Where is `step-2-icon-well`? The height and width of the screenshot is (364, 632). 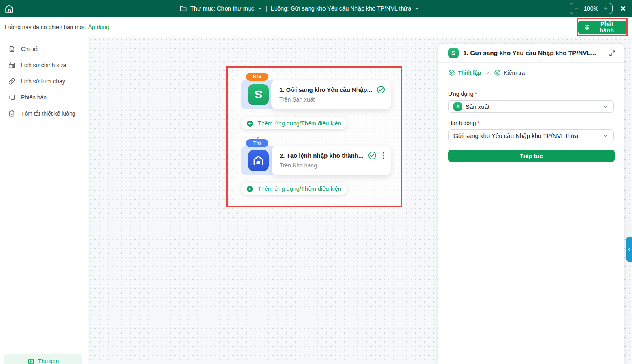 step-2-icon-well is located at coordinates (258, 161).